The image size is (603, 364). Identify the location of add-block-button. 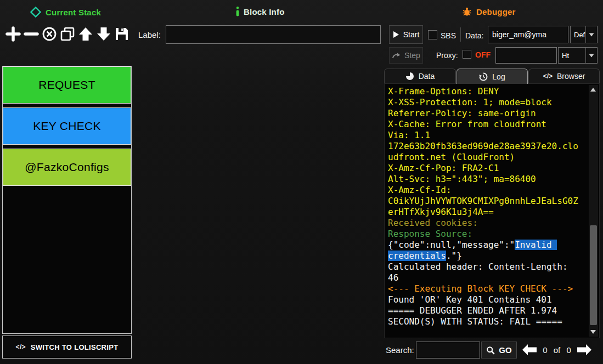
(13, 34).